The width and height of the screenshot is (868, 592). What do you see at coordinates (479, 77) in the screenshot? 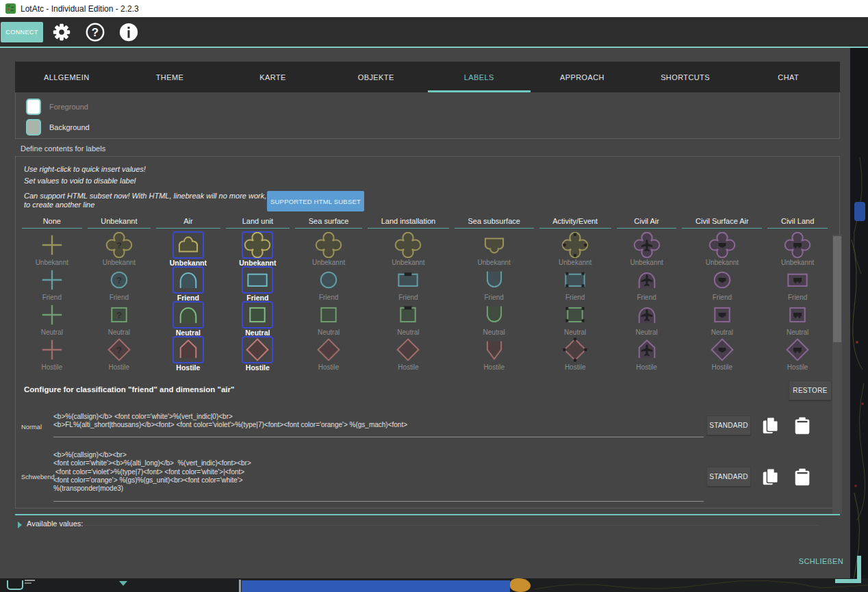
I see `tab-labels: LABELS` at bounding box center [479, 77].